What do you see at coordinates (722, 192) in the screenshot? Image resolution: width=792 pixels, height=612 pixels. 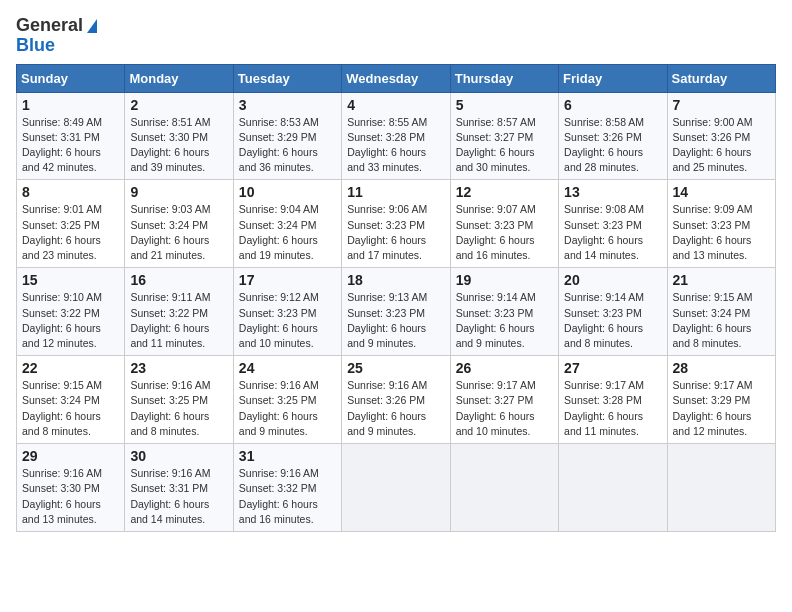 I see `day-number: 14` at bounding box center [722, 192].